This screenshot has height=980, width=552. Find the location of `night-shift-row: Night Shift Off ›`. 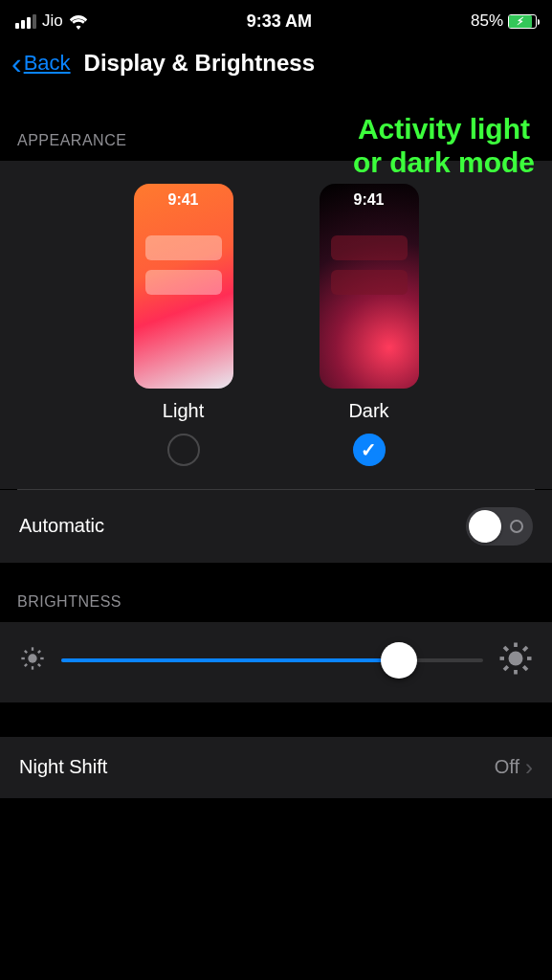

night-shift-row: Night Shift Off › is located at coordinates (276, 768).